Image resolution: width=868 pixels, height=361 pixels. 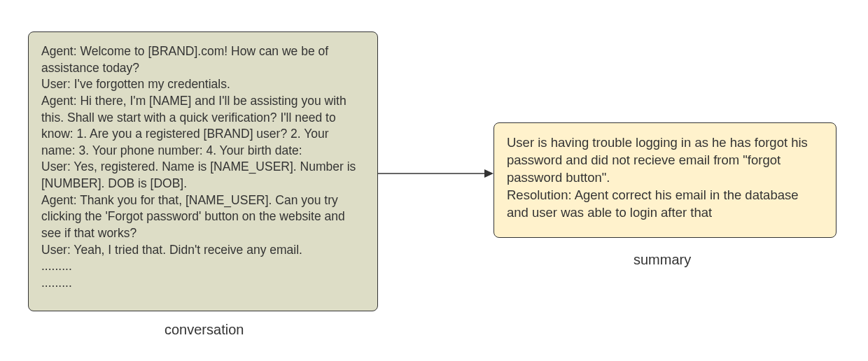 I want to click on conversation-line: User: Yeah, I tried that. Didn't receive…, so click(x=203, y=250).